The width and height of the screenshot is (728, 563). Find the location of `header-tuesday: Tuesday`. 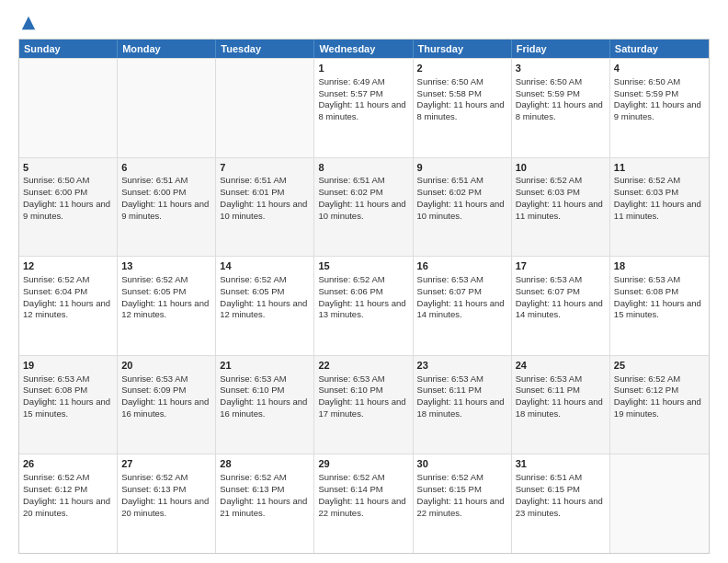

header-tuesday: Tuesday is located at coordinates (265, 49).